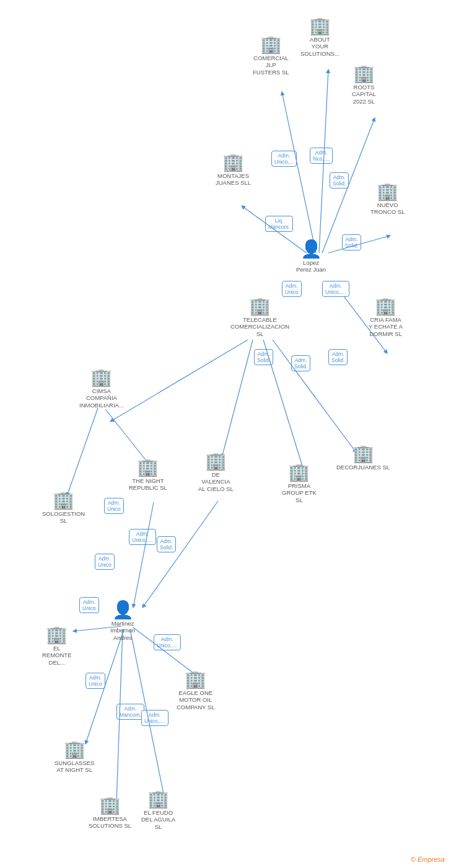 The image size is (451, 868). What do you see at coordinates (159, 810) in the screenshot?
I see `el-feudo-node: 🏢 EL FEUDODEL AGUILASL` at bounding box center [159, 810].